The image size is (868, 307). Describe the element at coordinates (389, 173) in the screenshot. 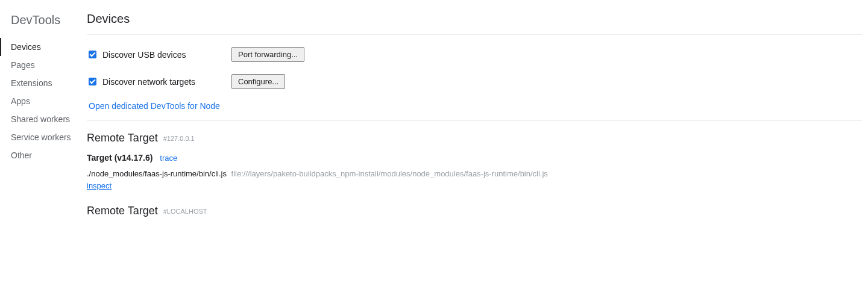

I see `target-path-full: file:///layers/paketo-buildpacks_npm-ins…` at that location.